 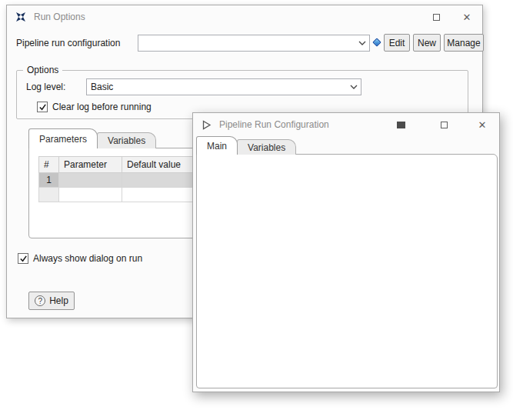 What do you see at coordinates (464, 43) in the screenshot?
I see `manage-button: Manage` at bounding box center [464, 43].